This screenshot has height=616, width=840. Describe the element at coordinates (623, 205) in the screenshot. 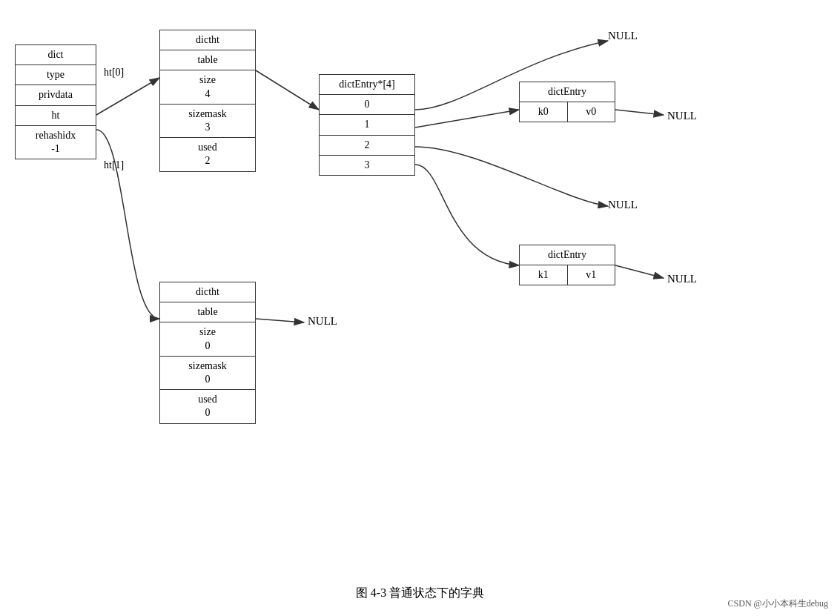

I see `null-array-2: NULL` at that location.